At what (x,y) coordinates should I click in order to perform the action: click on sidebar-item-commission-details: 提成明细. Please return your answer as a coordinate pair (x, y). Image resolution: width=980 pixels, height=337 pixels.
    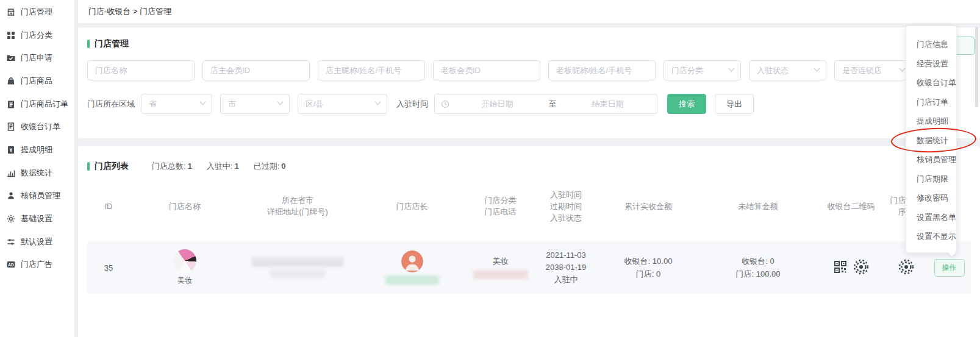
    Looking at the image, I should click on (37, 150).